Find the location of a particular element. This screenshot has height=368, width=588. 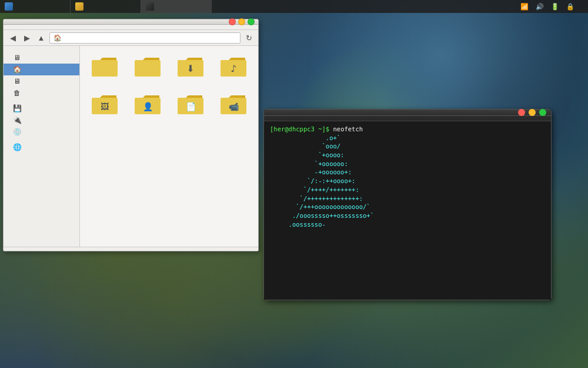

taskbar-tabs is located at coordinates (253, 6).